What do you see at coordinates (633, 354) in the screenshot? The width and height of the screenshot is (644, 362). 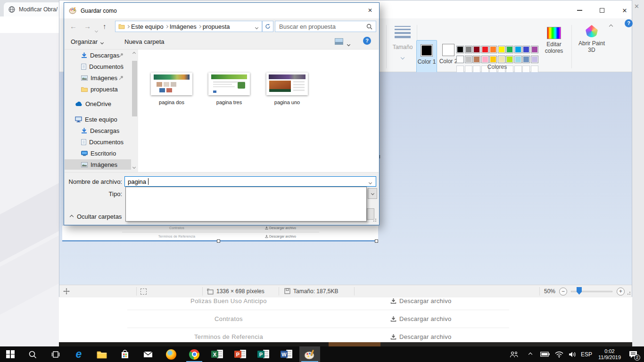 I see `action-center-button: 2` at bounding box center [633, 354].